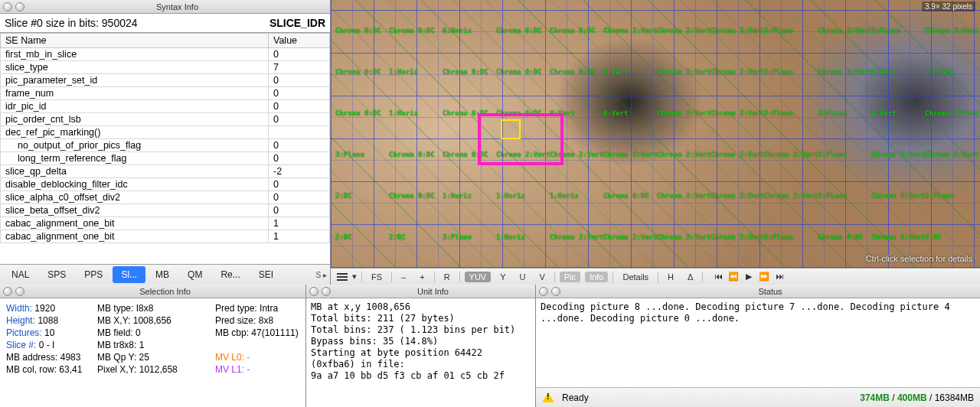  Describe the element at coordinates (152, 321) in the screenshot. I see `mbxy-value: 1008,656` at that location.